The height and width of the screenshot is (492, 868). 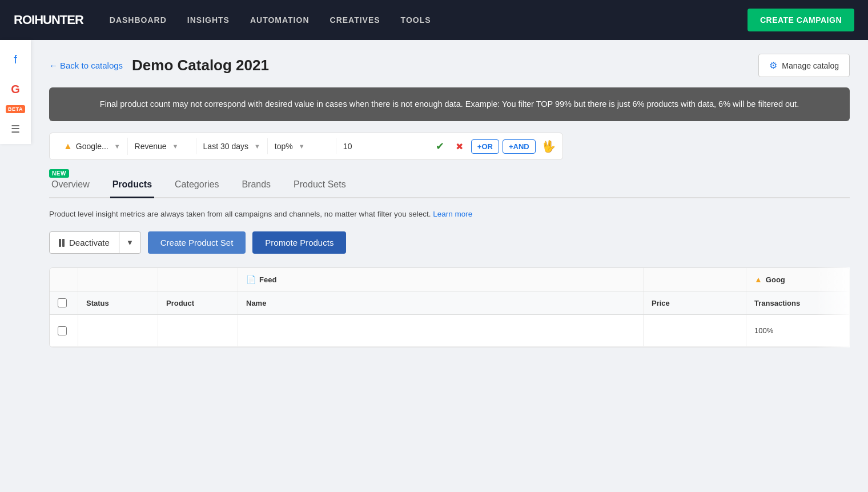 I want to click on action-buttons: Deactivate ▼ Create Product Set Promote …, so click(x=449, y=242).